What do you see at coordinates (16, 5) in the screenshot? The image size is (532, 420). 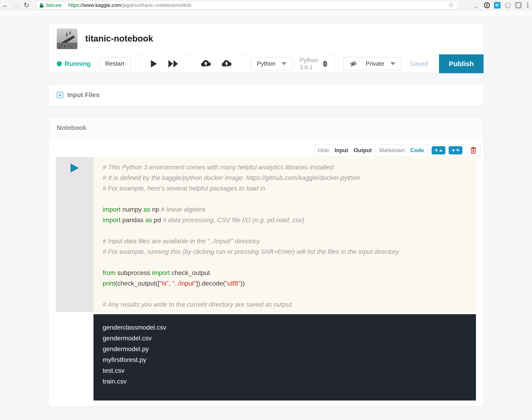 I see `forward-icon: →` at bounding box center [16, 5].